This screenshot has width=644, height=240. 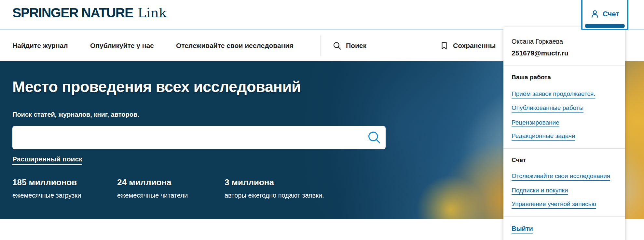 What do you see at coordinates (274, 188) in the screenshot?
I see `stat-annual-authors: 3 миллиона авторы ежегодно подают заявки…` at bounding box center [274, 188].